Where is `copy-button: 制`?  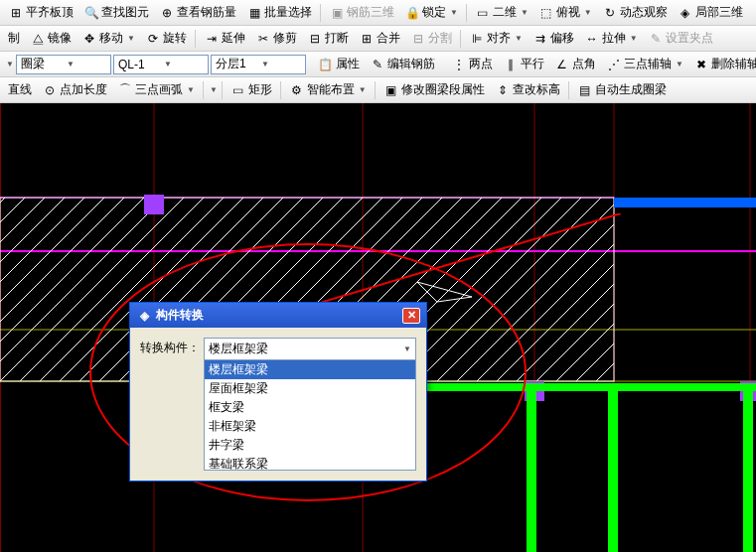 copy-button: 制 is located at coordinates (14, 38).